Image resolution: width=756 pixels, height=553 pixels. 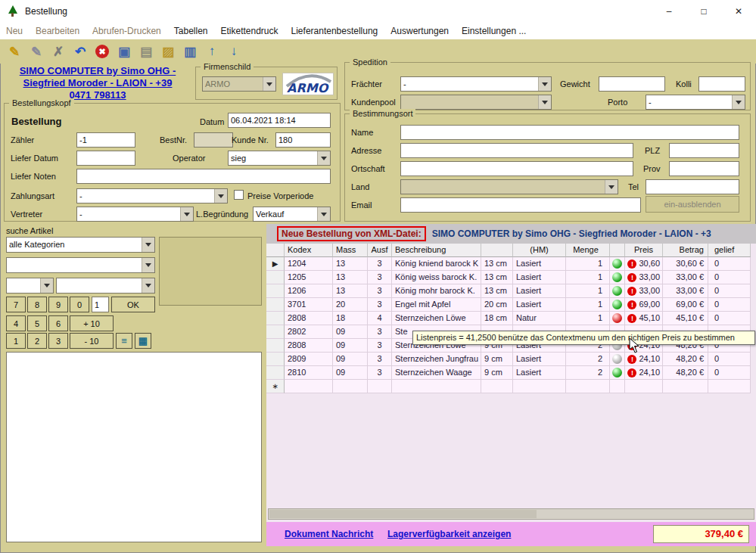 I want to click on fraechter-select: -, so click(x=476, y=84).